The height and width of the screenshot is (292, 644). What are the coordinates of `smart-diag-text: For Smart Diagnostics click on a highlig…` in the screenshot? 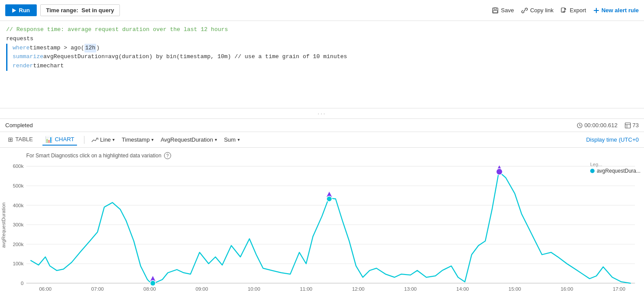 It's located at (94, 156).